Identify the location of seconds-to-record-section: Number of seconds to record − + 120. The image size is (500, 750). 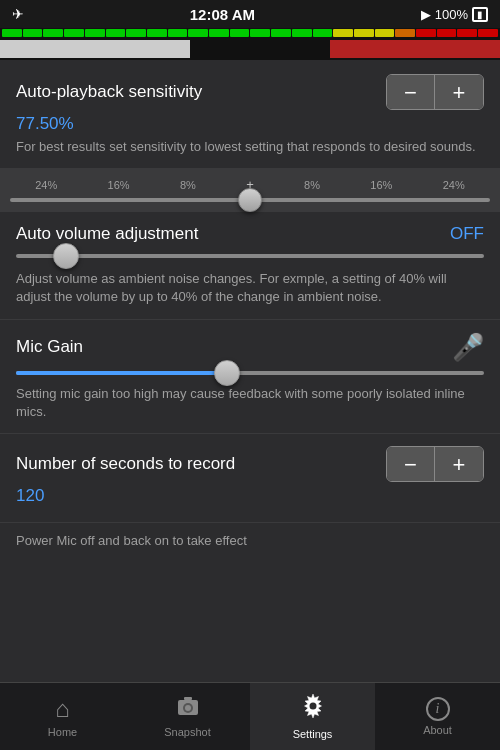
(250, 478).